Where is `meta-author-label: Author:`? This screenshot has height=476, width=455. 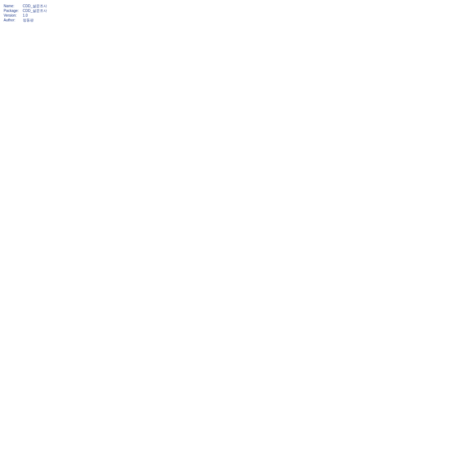 meta-author-label: Author: is located at coordinates (13, 20).